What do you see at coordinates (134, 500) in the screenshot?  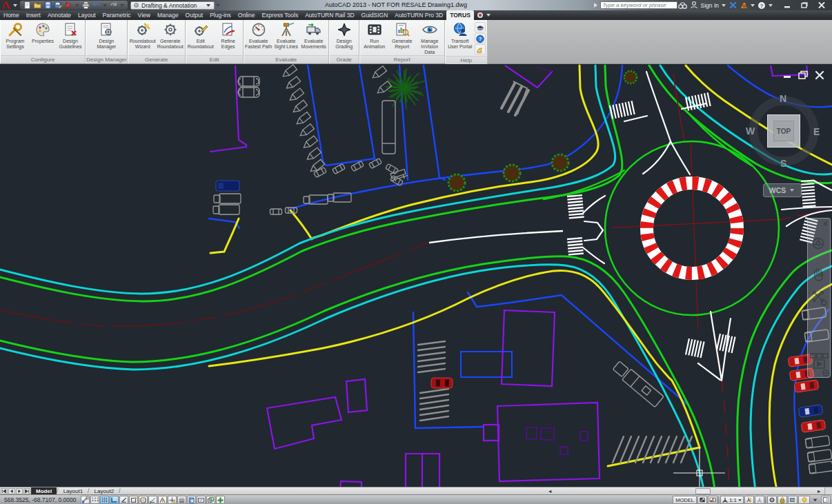 I see `toggle-object-snap` at bounding box center [134, 500].